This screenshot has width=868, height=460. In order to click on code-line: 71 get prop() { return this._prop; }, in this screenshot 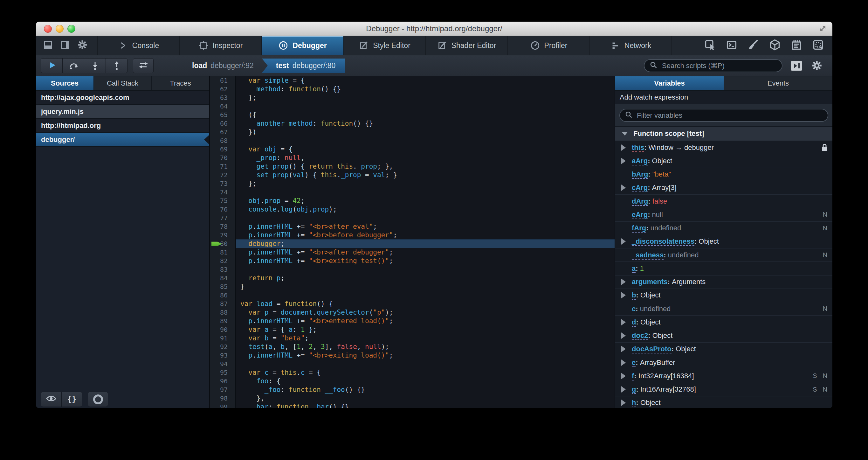, I will do `click(412, 167)`.